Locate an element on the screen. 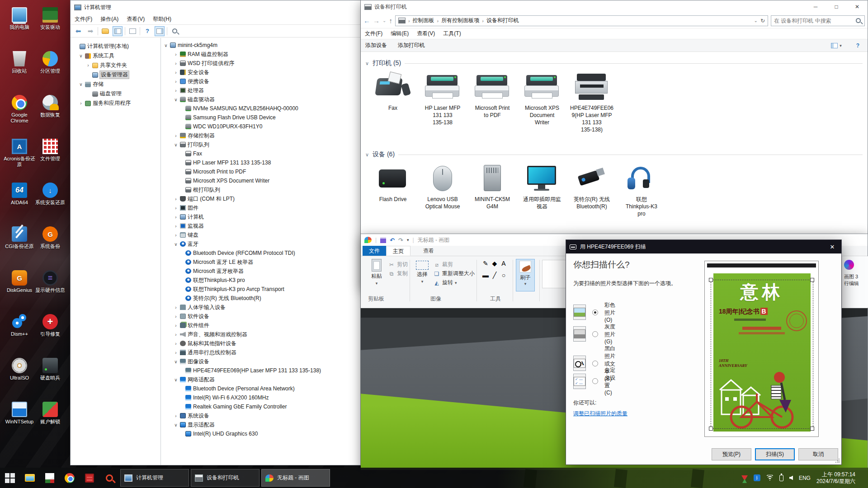 Image resolution: width=868 pixels, height=488 pixels. device-item: 通用即插即用监 视器 is located at coordinates (542, 191).